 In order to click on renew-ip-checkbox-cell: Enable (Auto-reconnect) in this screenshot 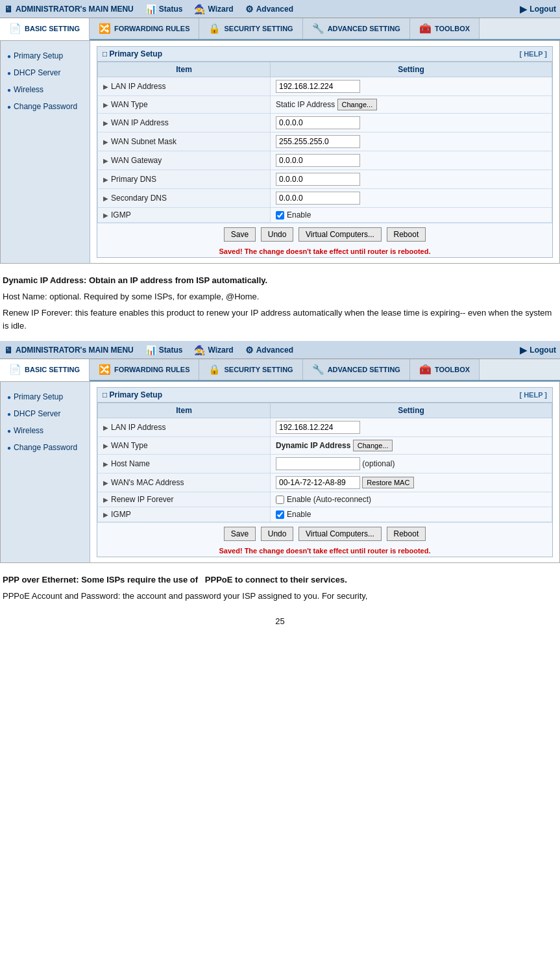, I will do `click(411, 499)`.